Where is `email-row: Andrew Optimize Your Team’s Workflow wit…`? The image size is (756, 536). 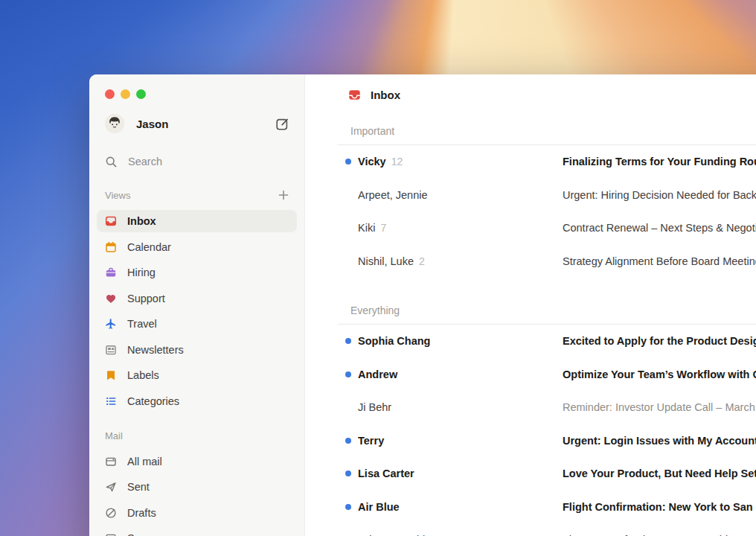
email-row: Andrew Optimize Your Team’s Workflow wit… is located at coordinates (547, 375).